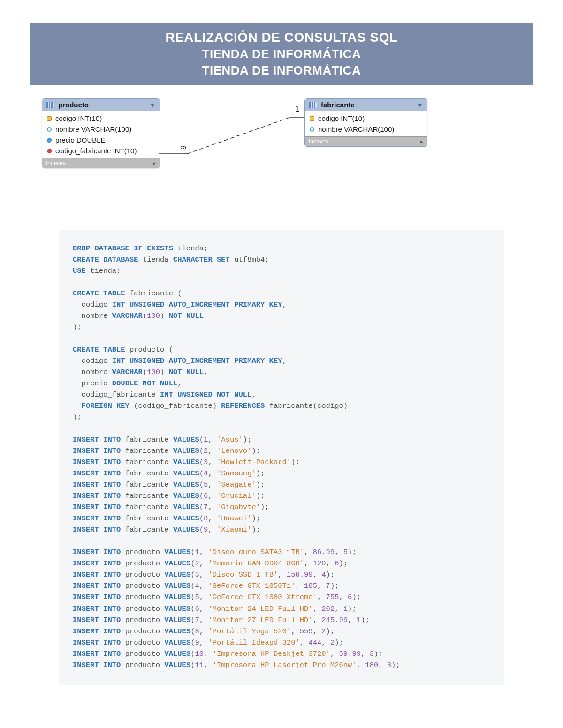 The height and width of the screenshot is (728, 563). Describe the element at coordinates (366, 124) in the screenshot. I see `entity-fabricante-body: codigo INT(10) nombre VARCHAR(100)` at that location.